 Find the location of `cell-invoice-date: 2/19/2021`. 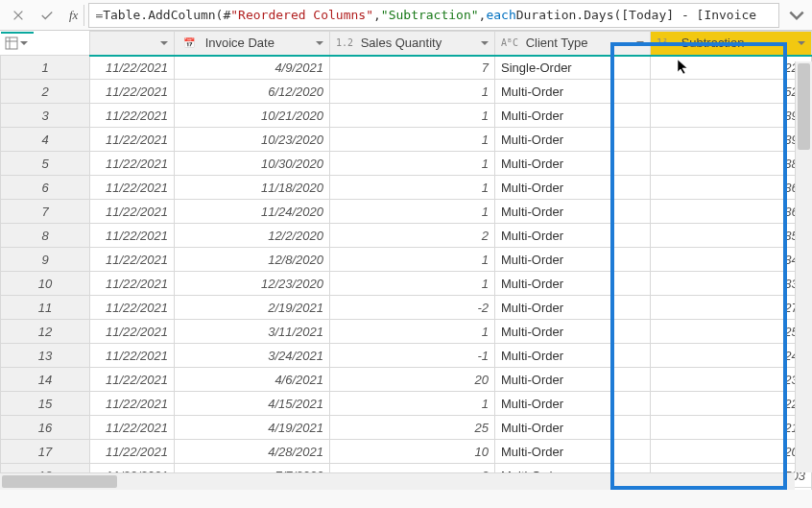

cell-invoice-date: 2/19/2021 is located at coordinates (252, 307).